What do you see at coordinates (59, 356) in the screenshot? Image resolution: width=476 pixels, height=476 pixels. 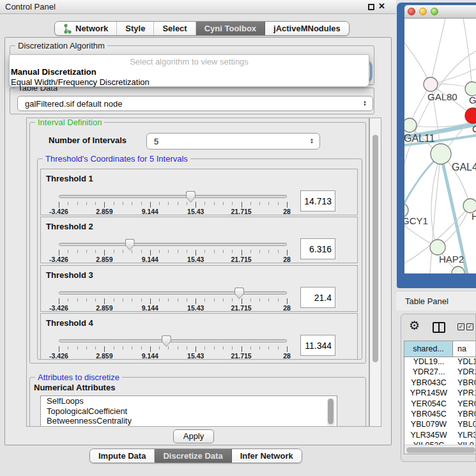 I see `slider-tick-label: -3.426` at bounding box center [59, 356].